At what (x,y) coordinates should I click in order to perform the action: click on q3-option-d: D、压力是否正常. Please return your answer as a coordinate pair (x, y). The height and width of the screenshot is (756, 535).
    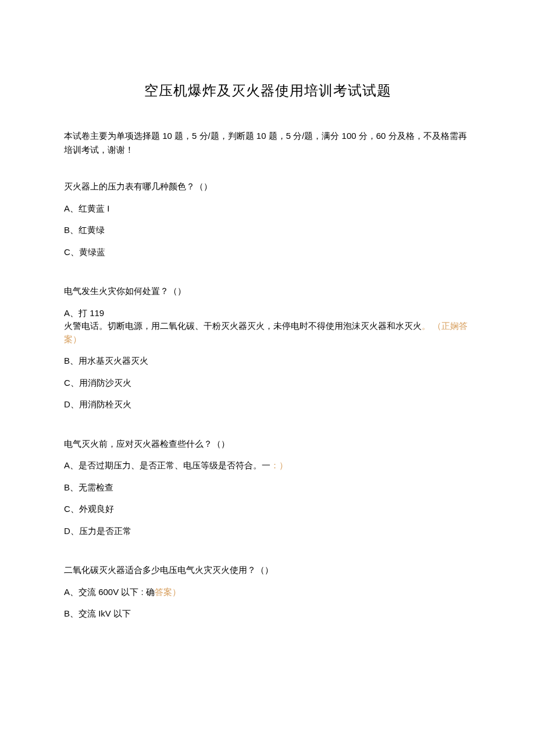
    Looking at the image, I should click on (268, 531).